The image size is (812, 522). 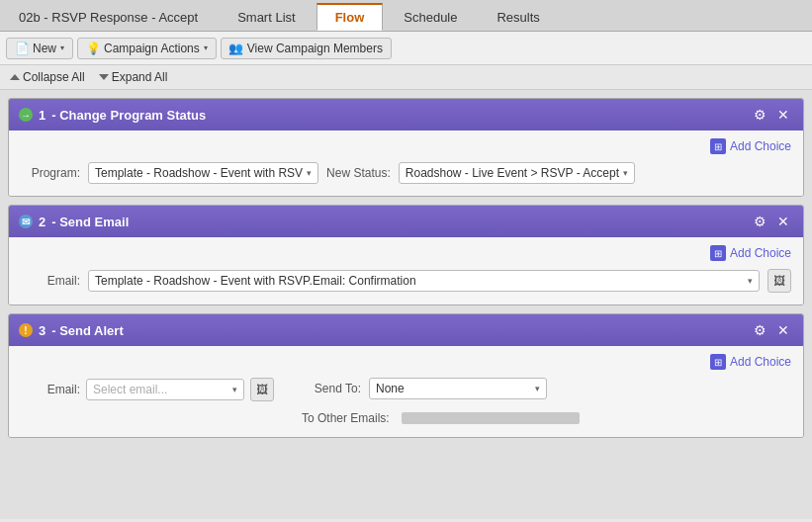 I want to click on step-1-add-choice-label: Add Choice, so click(x=761, y=146).